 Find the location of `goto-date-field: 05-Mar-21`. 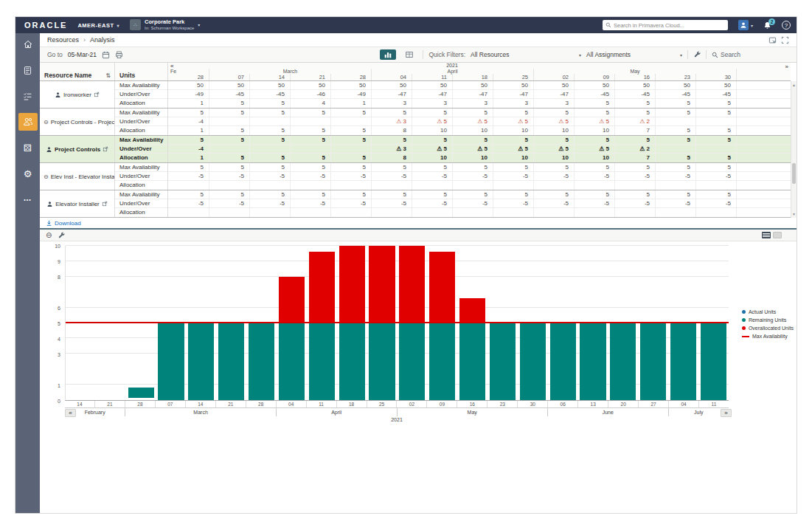

goto-date-field: 05-Mar-21 is located at coordinates (83, 55).